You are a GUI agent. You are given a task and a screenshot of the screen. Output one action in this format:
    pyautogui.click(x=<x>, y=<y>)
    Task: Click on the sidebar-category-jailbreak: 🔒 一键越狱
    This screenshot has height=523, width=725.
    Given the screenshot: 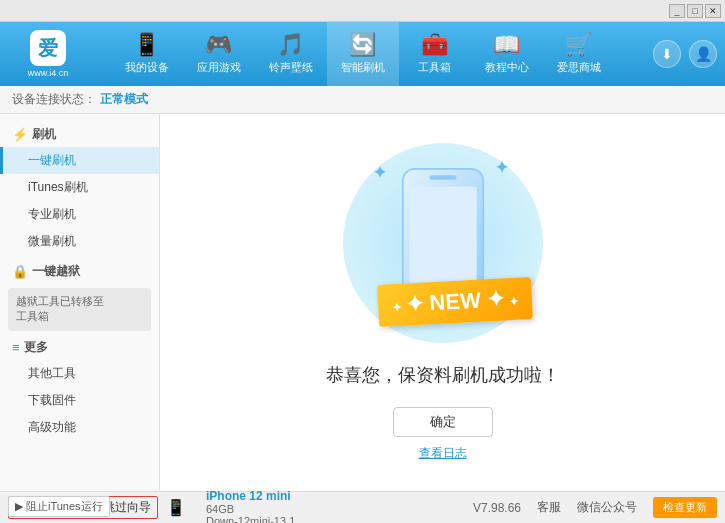 What is the action you would take?
    pyautogui.click(x=80, y=272)
    